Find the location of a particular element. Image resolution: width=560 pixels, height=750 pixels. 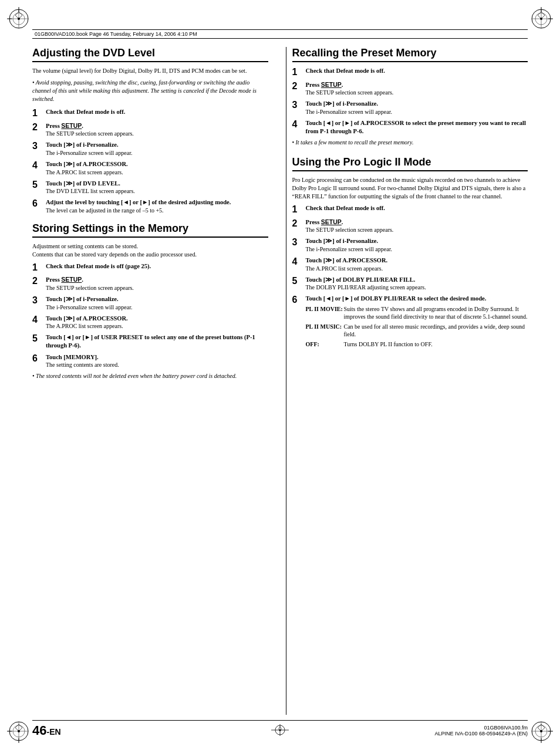

page-number-area: 46-EN is located at coordinates (47, 731).